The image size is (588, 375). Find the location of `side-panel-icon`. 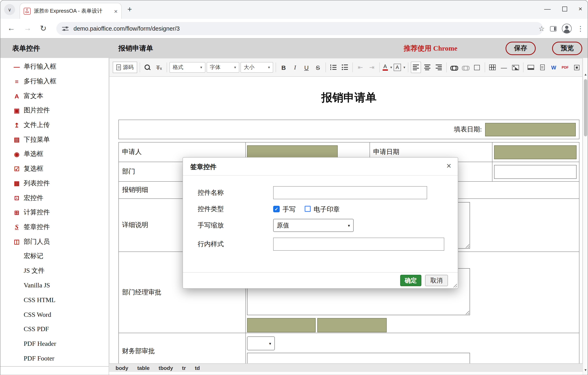

side-panel-icon is located at coordinates (553, 29).